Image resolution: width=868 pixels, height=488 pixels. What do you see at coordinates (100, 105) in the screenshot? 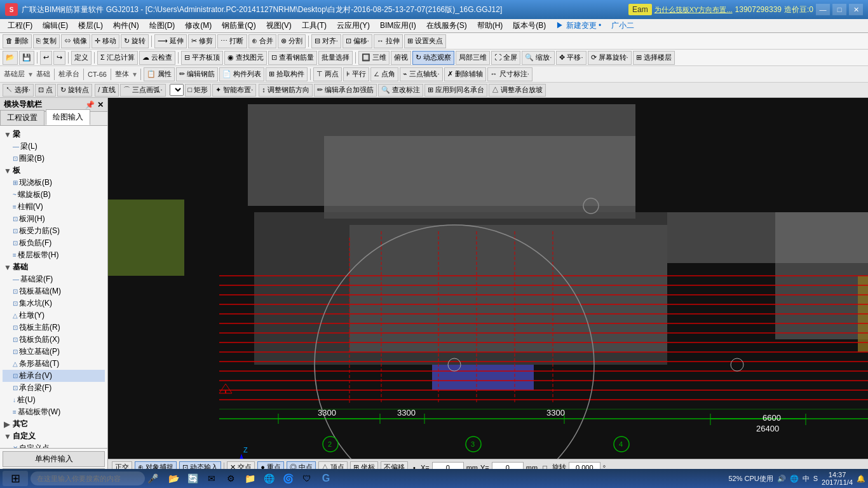
I see `nav-close-icon: ✕` at bounding box center [100, 105].